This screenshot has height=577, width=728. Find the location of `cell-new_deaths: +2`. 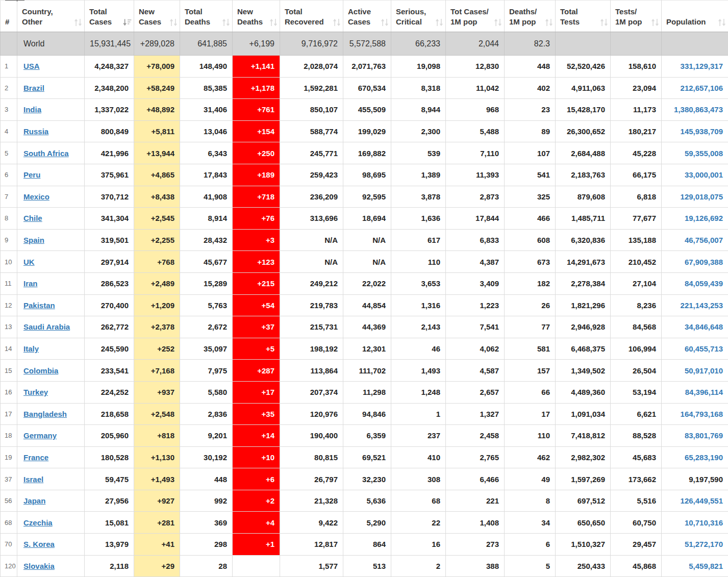

cell-new_deaths: +2 is located at coordinates (256, 501).